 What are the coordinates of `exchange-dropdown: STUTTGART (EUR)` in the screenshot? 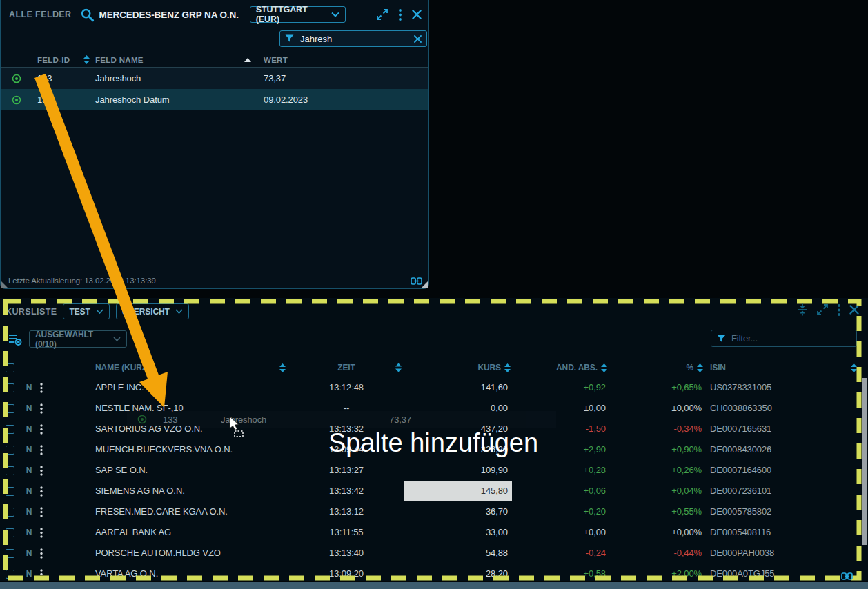 It's located at (298, 14).